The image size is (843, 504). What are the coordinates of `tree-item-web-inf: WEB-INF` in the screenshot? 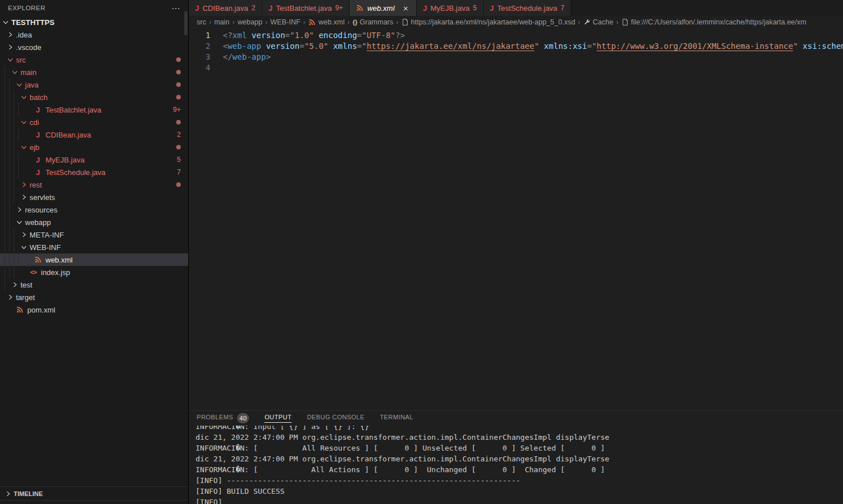 It's located at (94, 247).